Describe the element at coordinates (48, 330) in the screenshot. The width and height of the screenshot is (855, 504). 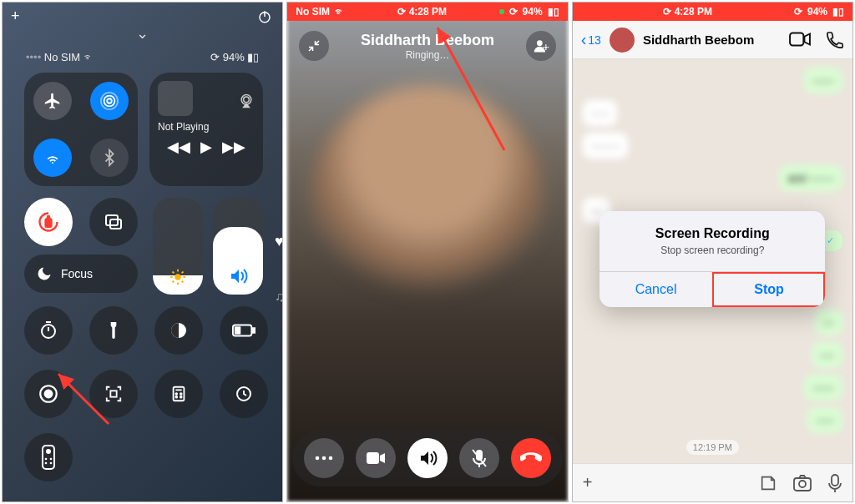
I see `timer-button` at that location.